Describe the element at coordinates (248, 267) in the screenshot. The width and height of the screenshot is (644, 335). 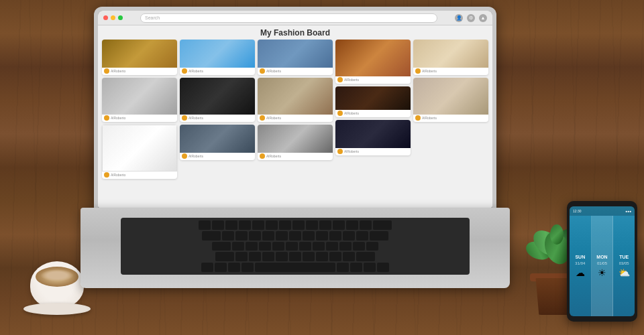
I see `key-cmd-left` at that location.